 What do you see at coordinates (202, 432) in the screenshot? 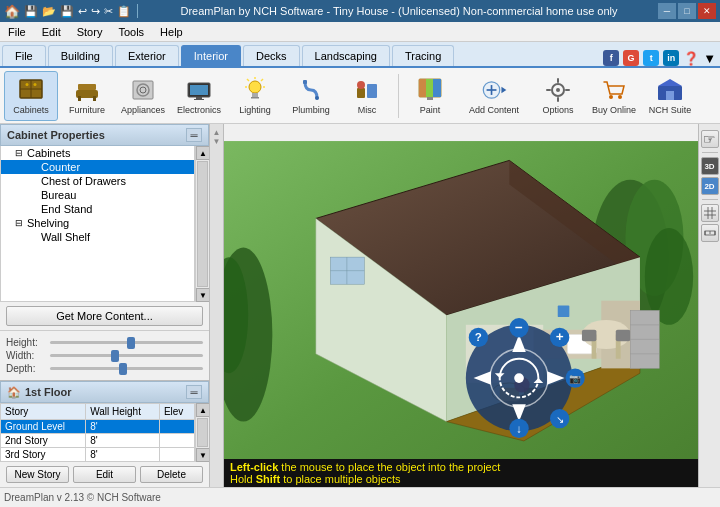
I see `floor-scrollbar: ▲ ▼` at bounding box center [202, 432].